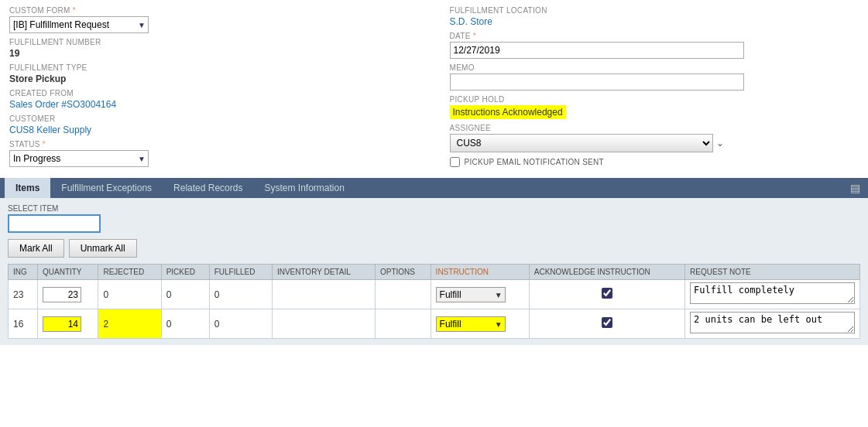  What do you see at coordinates (403, 272) in the screenshot?
I see `col-options: OPTIONS` at bounding box center [403, 272].